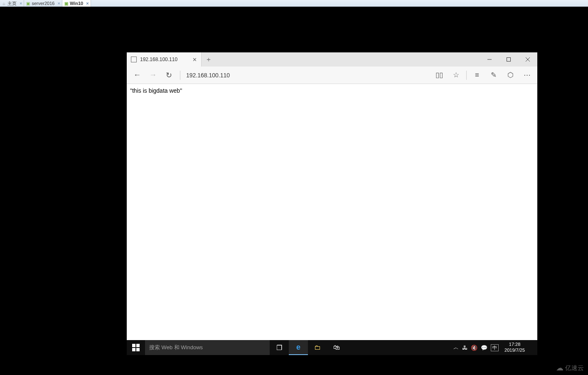  I want to click on system-tray: ︿ 🖧 🔇 💬 中 17:28 2019/7/25, so click(494, 348).